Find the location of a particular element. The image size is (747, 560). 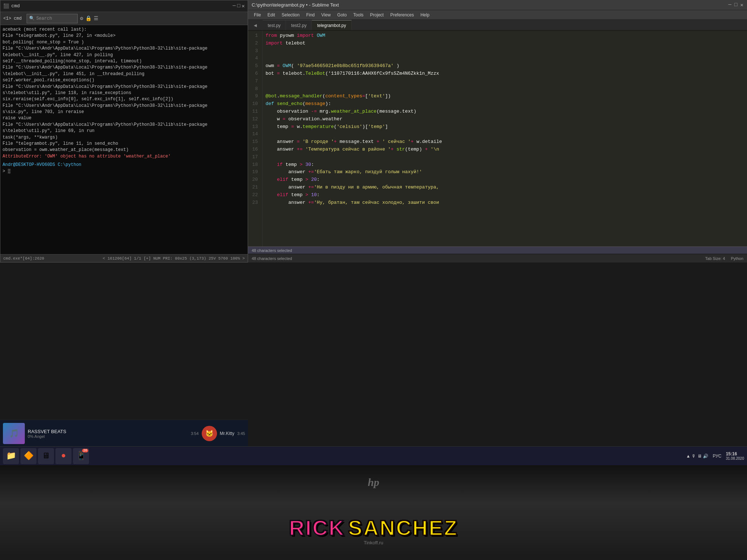

media-message: 0% Angel is located at coordinates (47, 436).